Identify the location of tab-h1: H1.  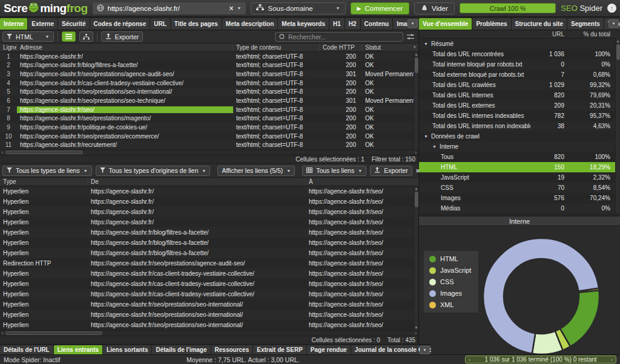
(337, 24).